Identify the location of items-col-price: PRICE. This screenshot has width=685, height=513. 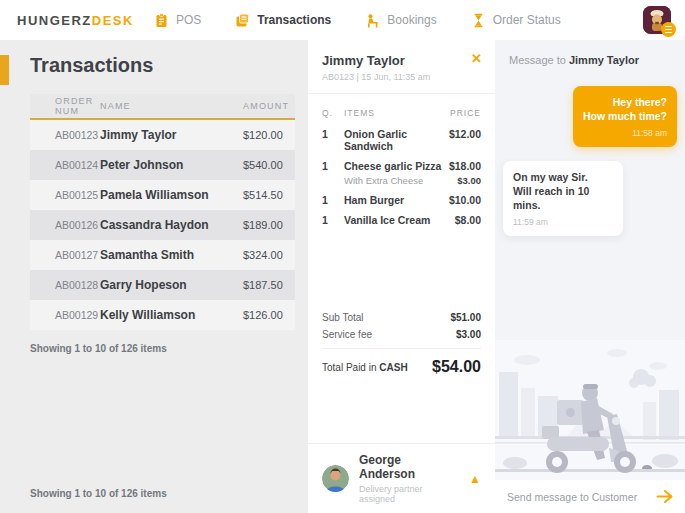
(466, 113).